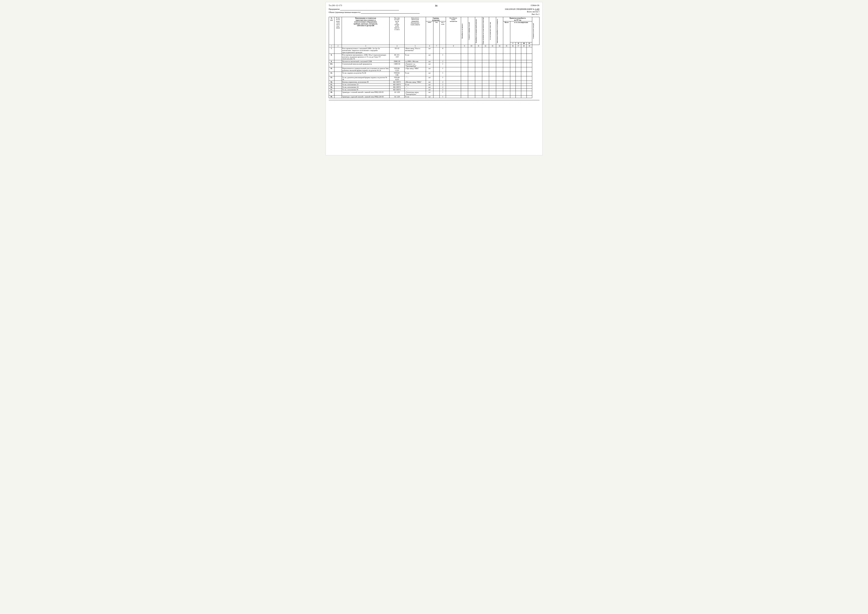 Image resolution: width=868 pixels, height=614 pixels. What do you see at coordinates (522, 12) in the screenshot?
I see `meta-right: ЗАКАЗНАЯ СПЕЦИФИКАЦИЯ № 2-АП Всего листо…` at bounding box center [522, 12].